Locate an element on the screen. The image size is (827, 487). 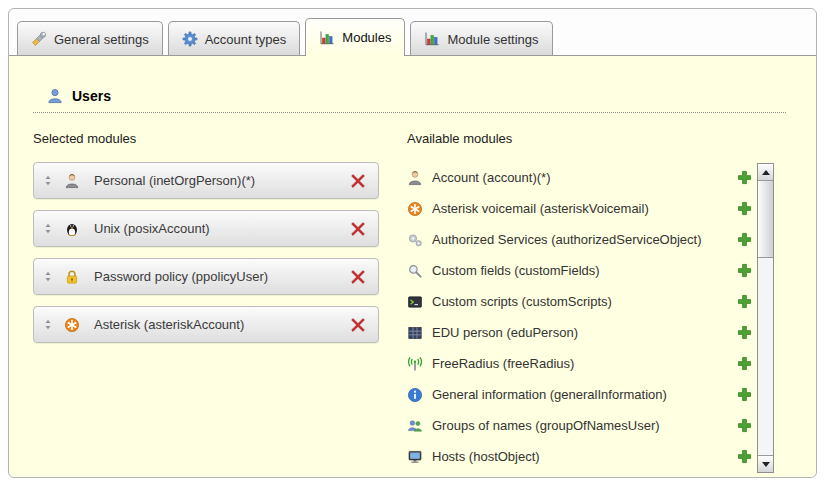
users-icon is located at coordinates (55, 96).